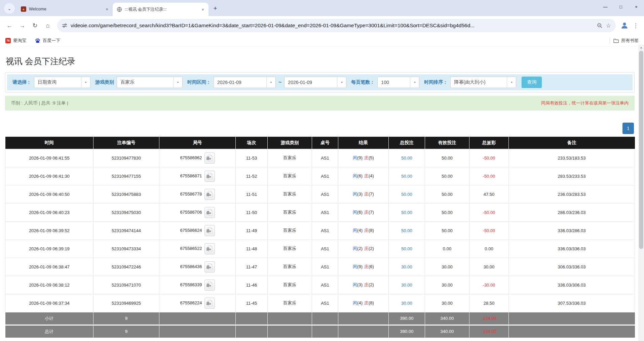  What do you see at coordinates (367, 194) in the screenshot?
I see `result-banker: 庄` at bounding box center [367, 194].